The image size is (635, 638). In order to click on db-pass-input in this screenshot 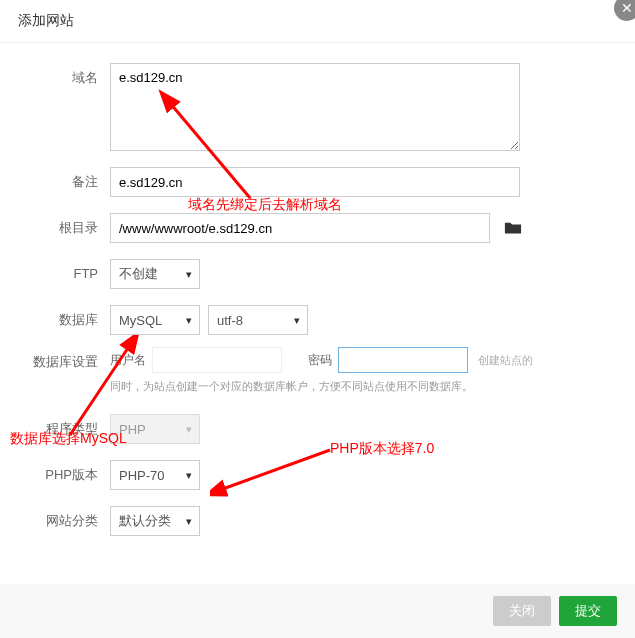, I will do `click(403, 360)`.